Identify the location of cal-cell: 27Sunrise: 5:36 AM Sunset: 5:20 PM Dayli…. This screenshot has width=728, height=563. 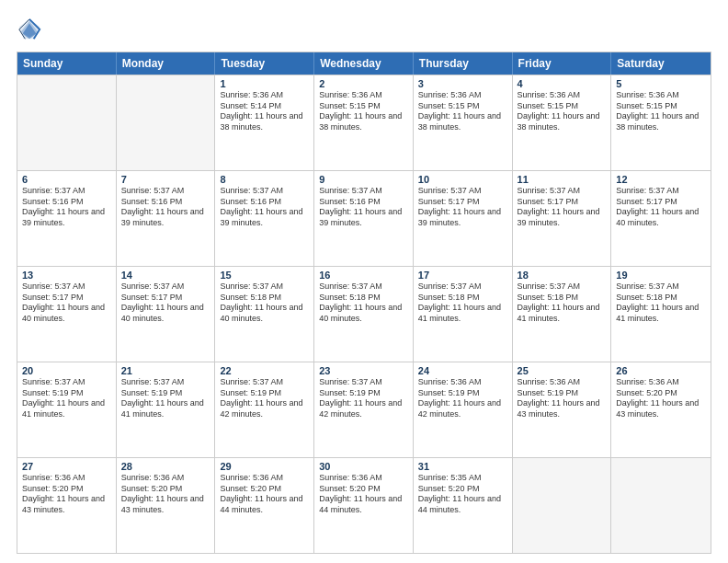
(67, 506).